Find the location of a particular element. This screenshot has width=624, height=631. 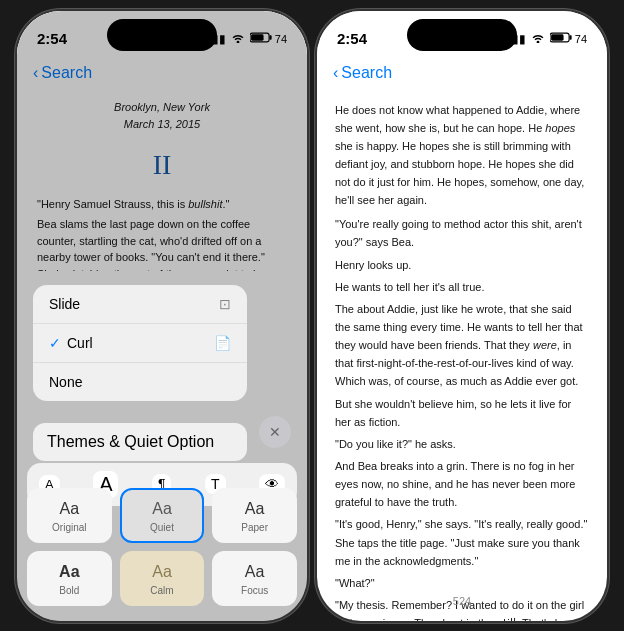

theme-calm-text: Aa is located at coordinates (162, 572).